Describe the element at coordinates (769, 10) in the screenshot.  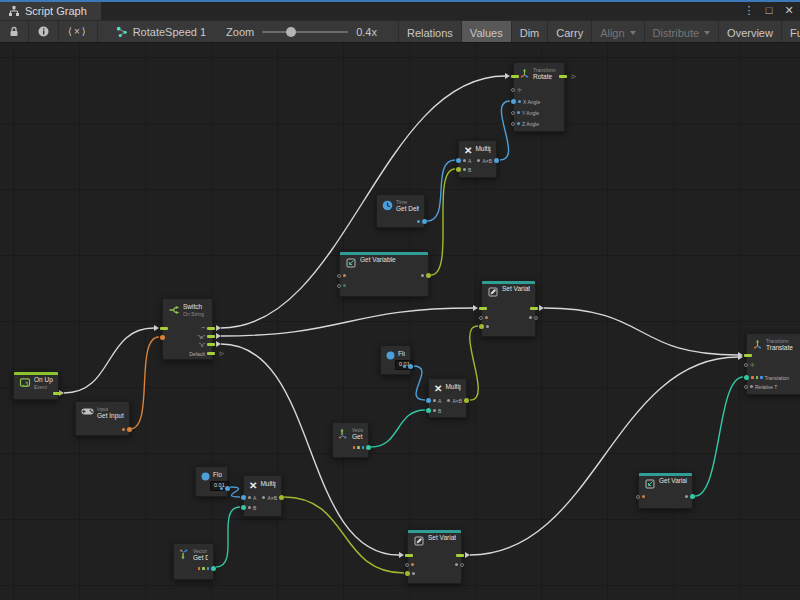
I see `maximize-button: □` at that location.